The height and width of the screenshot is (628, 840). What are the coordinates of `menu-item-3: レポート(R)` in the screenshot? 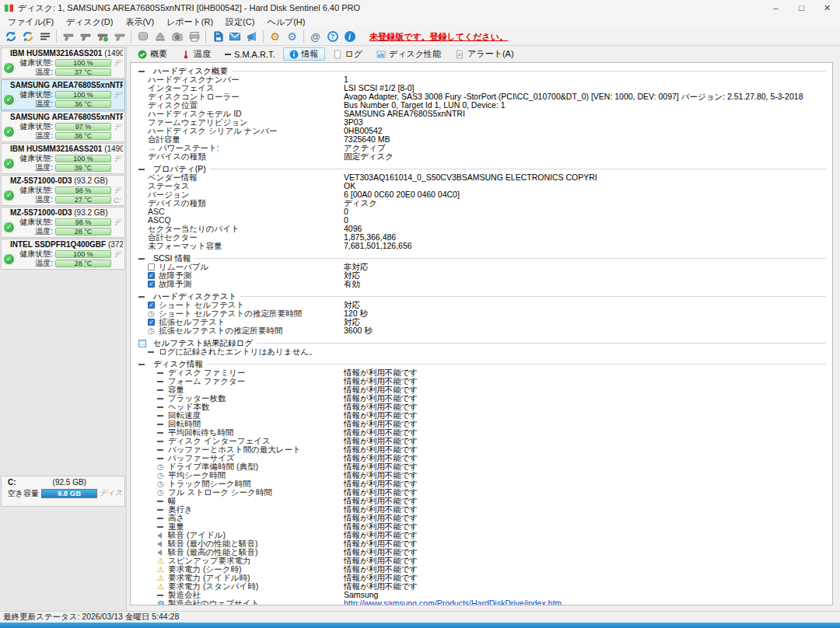 It's located at (190, 22).